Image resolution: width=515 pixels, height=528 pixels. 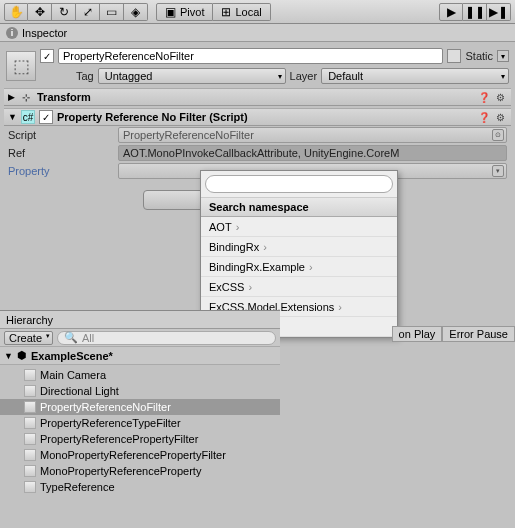 What do you see at coordinates (192, 12) in the screenshot?
I see `pivot-label: Pivot` at bounding box center [192, 12].